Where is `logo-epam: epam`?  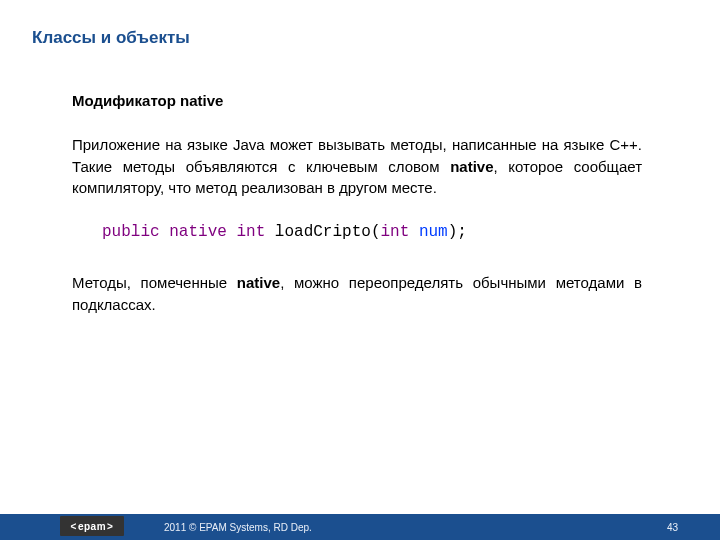 logo-epam: epam is located at coordinates (92, 526).